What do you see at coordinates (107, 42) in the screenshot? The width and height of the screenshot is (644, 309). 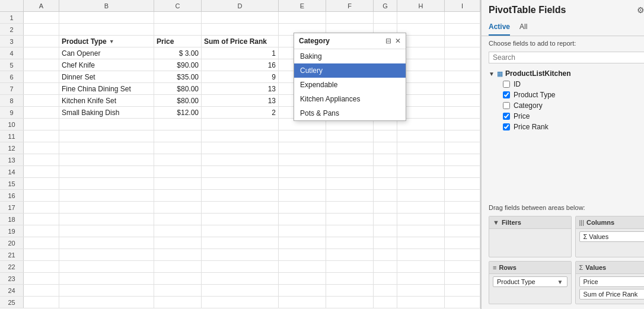 I see `product-type-header: Product Type ▼` at bounding box center [107, 42].